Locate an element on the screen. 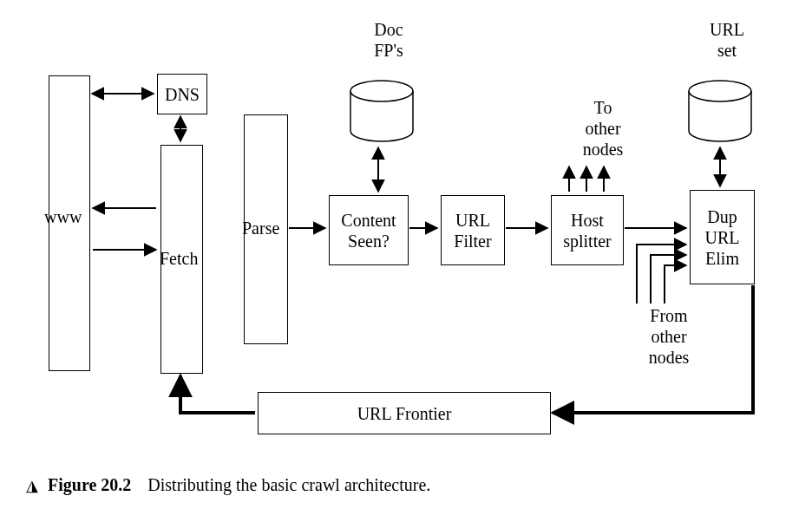 The height and width of the screenshot is (509, 812). fetch-box: Fetch is located at coordinates (182, 259).